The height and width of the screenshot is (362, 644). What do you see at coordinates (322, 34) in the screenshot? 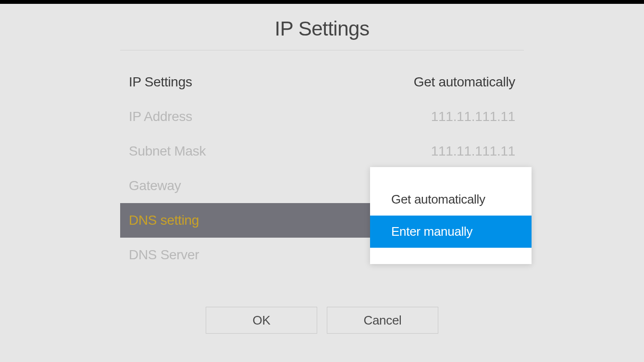
I see `page-title: IP Settings` at bounding box center [322, 34].